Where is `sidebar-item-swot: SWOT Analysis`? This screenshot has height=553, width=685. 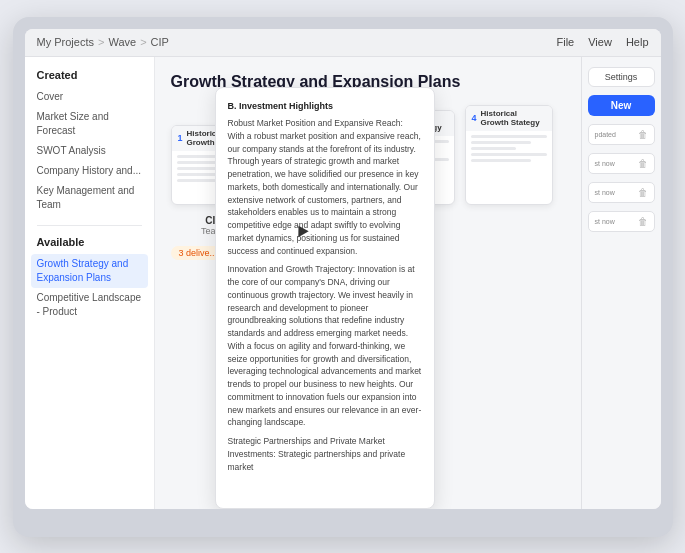 sidebar-item-swot: SWOT Analysis is located at coordinates (90, 151).